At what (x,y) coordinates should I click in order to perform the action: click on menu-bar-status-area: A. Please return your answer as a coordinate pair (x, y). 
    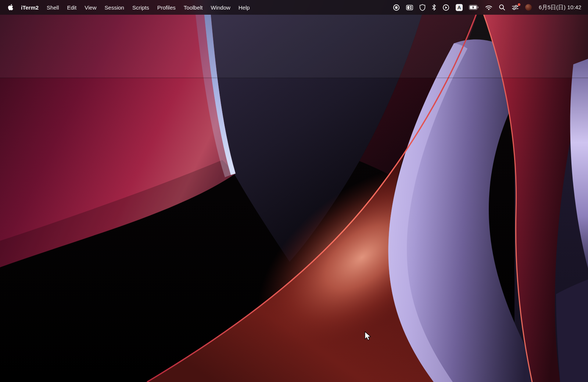
    Looking at the image, I should click on (490, 7).